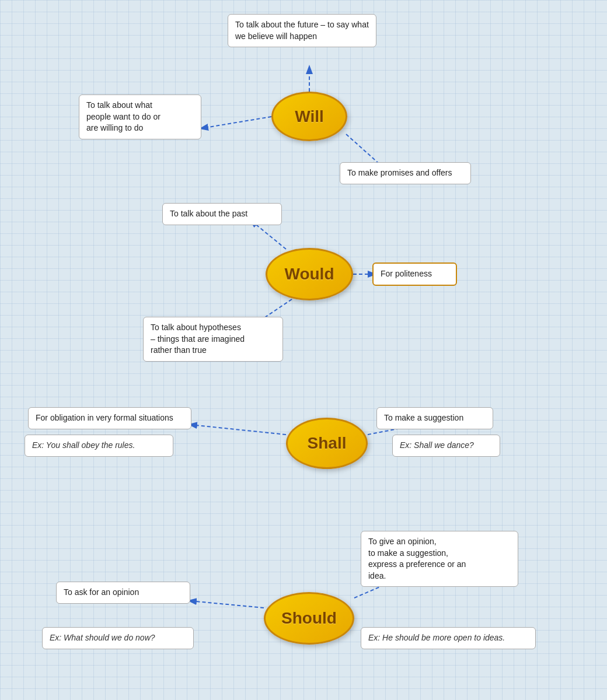  Describe the element at coordinates (302, 30) in the screenshot. I see `will-future-box: To talk about the future – to say what w…` at that location.